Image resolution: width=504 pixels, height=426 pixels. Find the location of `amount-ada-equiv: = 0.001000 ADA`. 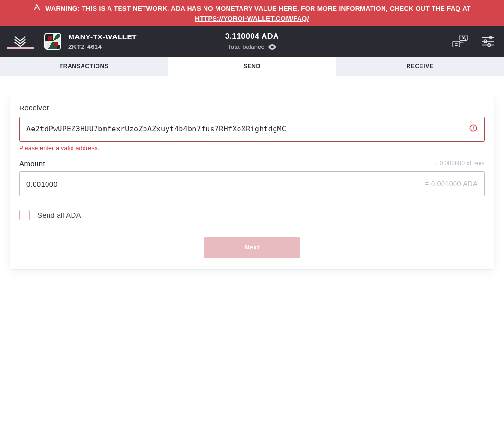

amount-ada-equiv: = 0.001000 ADA is located at coordinates (451, 184).